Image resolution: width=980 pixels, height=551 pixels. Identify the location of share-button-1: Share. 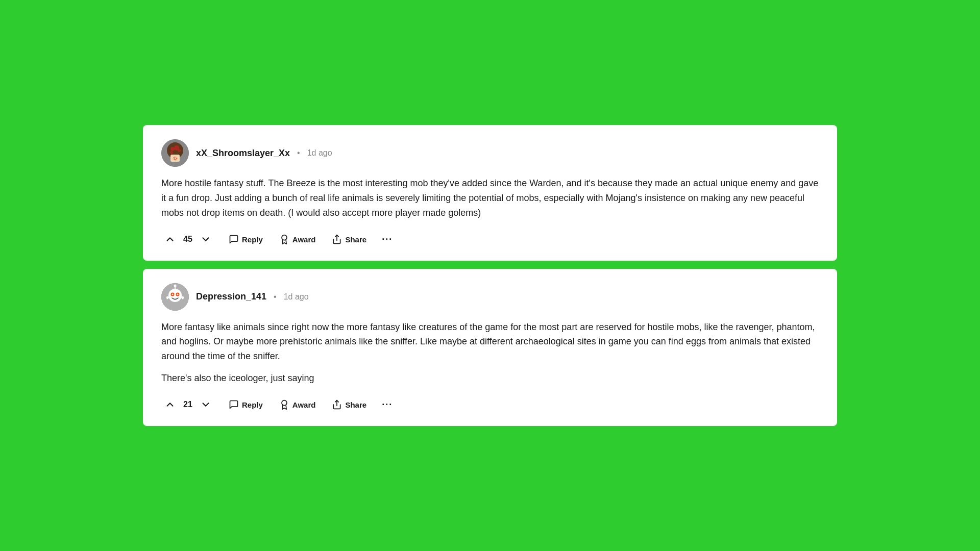
(349, 239).